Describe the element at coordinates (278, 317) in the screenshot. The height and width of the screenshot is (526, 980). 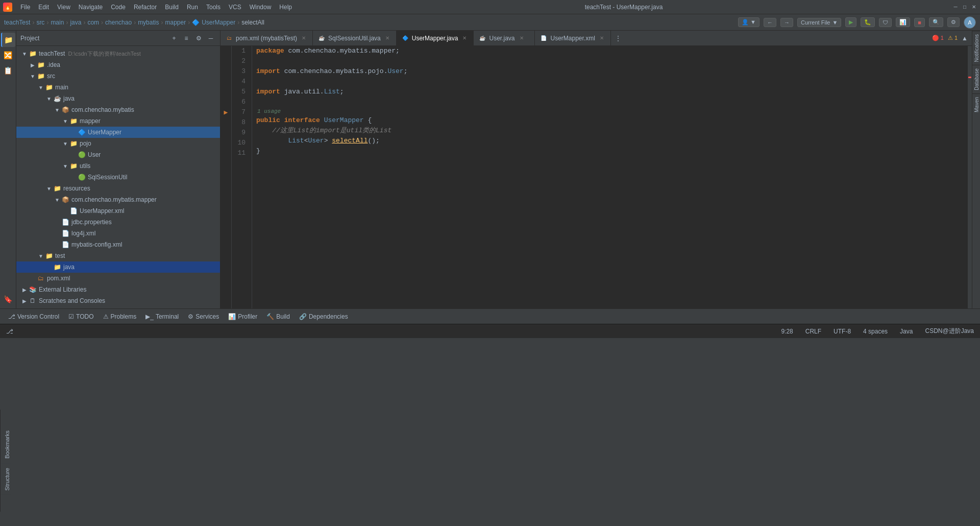
I see `tool-build: 🔨 Build` at that location.